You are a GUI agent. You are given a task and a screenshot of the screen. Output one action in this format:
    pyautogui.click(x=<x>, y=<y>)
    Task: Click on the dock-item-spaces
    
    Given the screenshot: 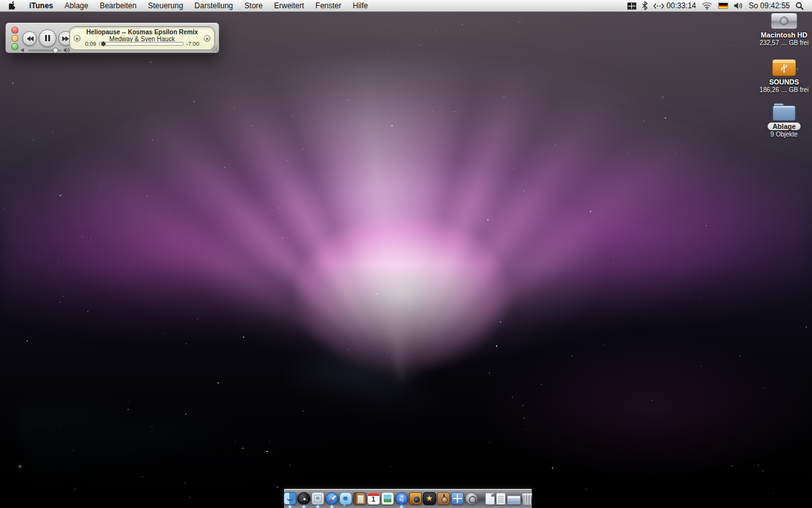 What is the action you would take?
    pyautogui.click(x=457, y=498)
    